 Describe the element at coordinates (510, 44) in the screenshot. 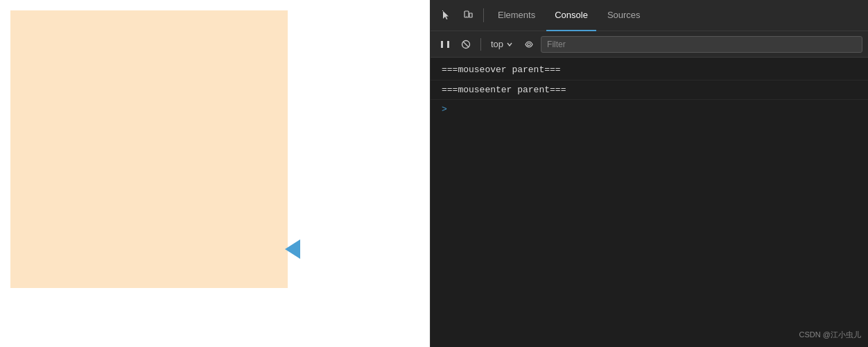

I see `chevron-down-icon` at that location.